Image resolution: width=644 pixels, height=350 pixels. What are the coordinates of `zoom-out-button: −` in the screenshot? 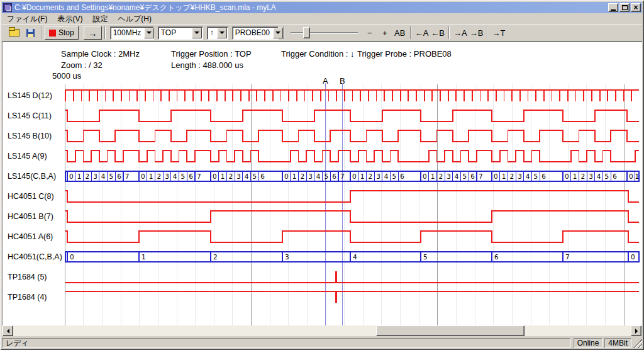 It's located at (370, 33).